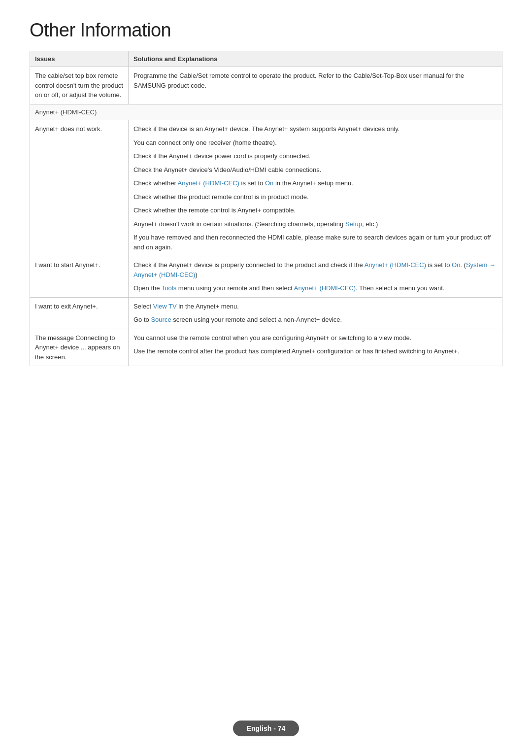 This screenshot has height=756, width=532. What do you see at coordinates (266, 277) in the screenshot?
I see `table-row: I want to start Anynet+.Check if the Any…` at bounding box center [266, 277].